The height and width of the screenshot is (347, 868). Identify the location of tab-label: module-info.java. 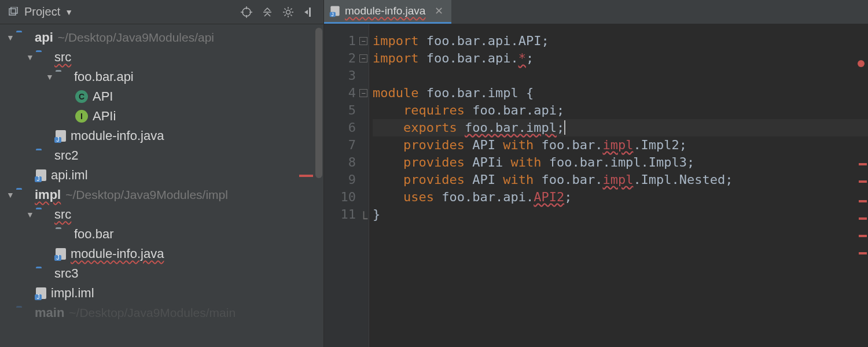
(385, 11).